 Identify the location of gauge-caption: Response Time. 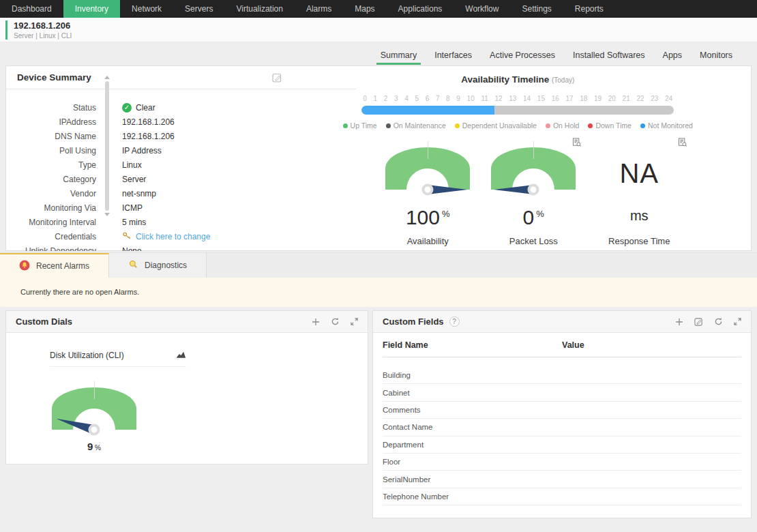
(639, 241).